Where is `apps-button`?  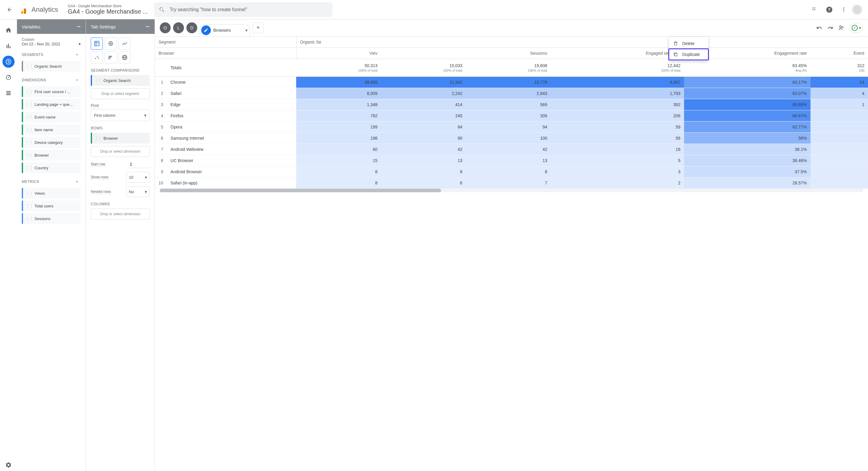 apps-button is located at coordinates (815, 10).